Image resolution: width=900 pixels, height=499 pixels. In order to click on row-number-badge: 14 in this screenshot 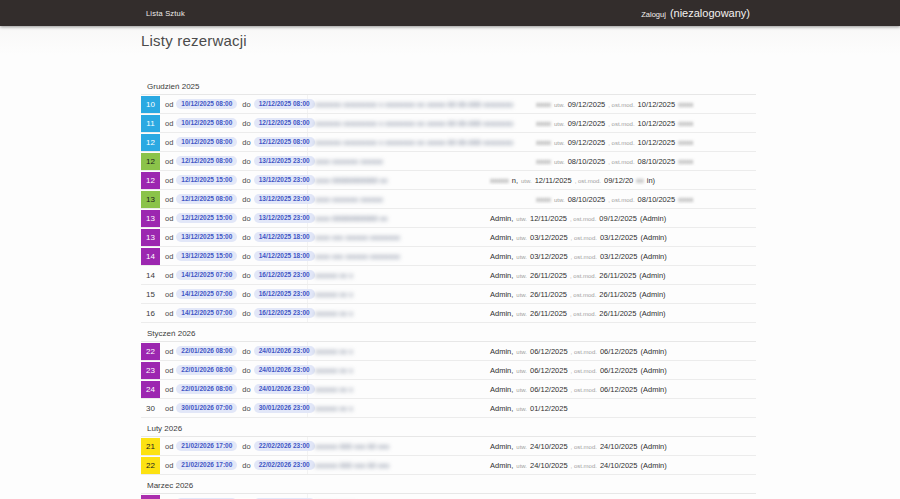, I will do `click(150, 276)`.